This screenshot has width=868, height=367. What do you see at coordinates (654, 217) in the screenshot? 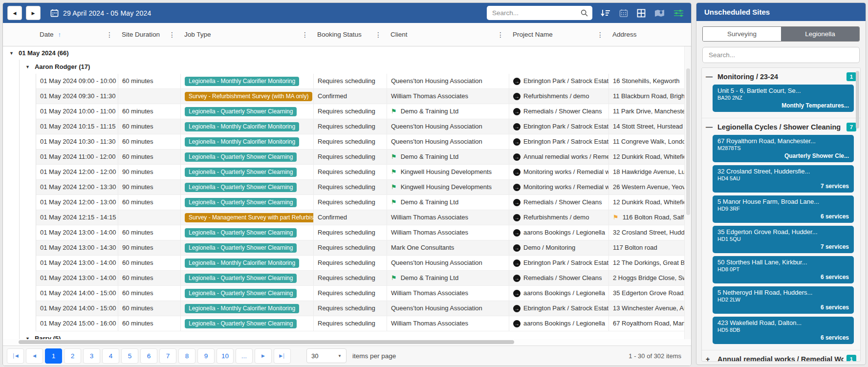
I see `address-text: 116 Bolton Road, Salfo` at bounding box center [654, 217].